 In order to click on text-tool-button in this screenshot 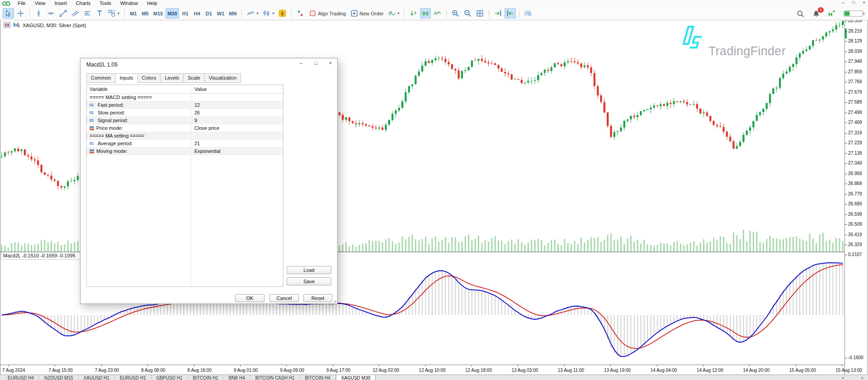, I will do `click(99, 14)`.